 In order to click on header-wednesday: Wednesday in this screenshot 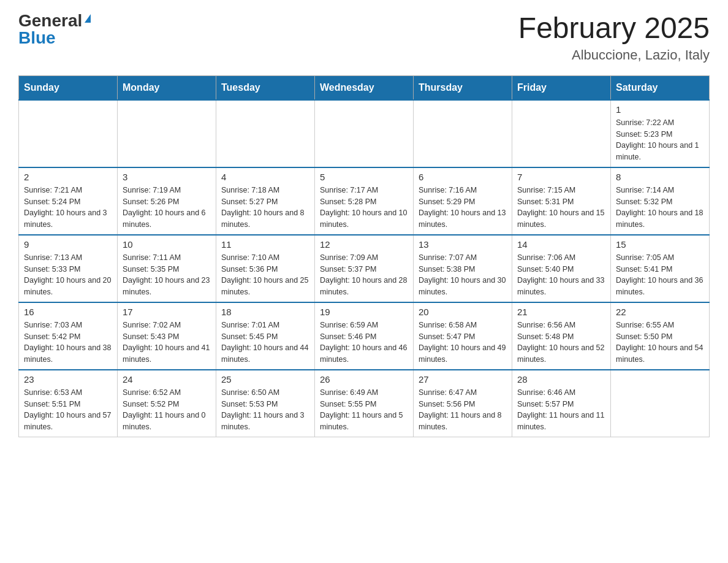, I will do `click(364, 88)`.